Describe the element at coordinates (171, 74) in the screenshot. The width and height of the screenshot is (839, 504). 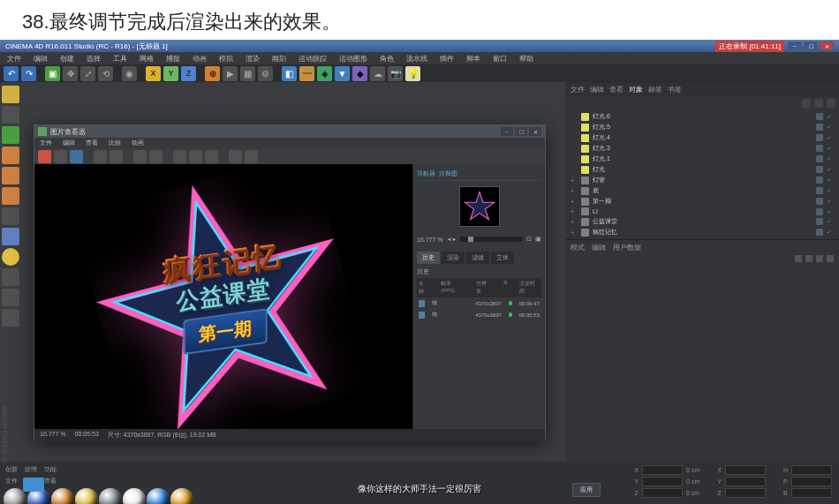
I see `y-axis-button: Y` at that location.